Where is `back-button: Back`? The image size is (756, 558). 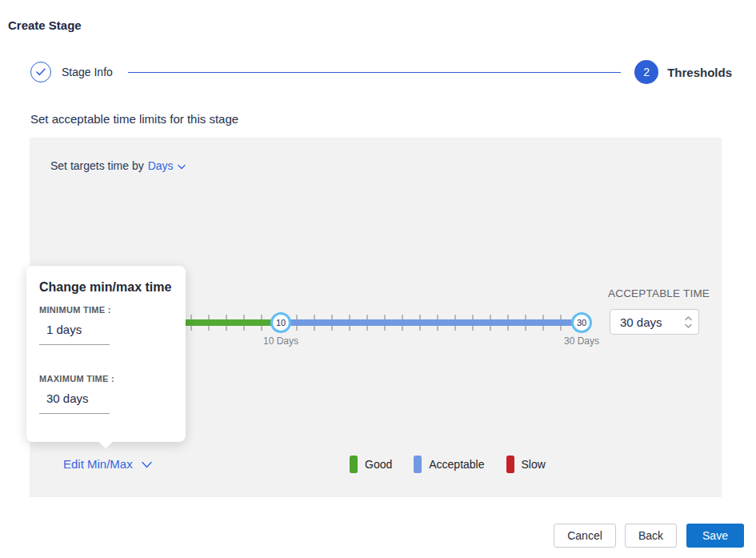
back-button: Back is located at coordinates (651, 536).